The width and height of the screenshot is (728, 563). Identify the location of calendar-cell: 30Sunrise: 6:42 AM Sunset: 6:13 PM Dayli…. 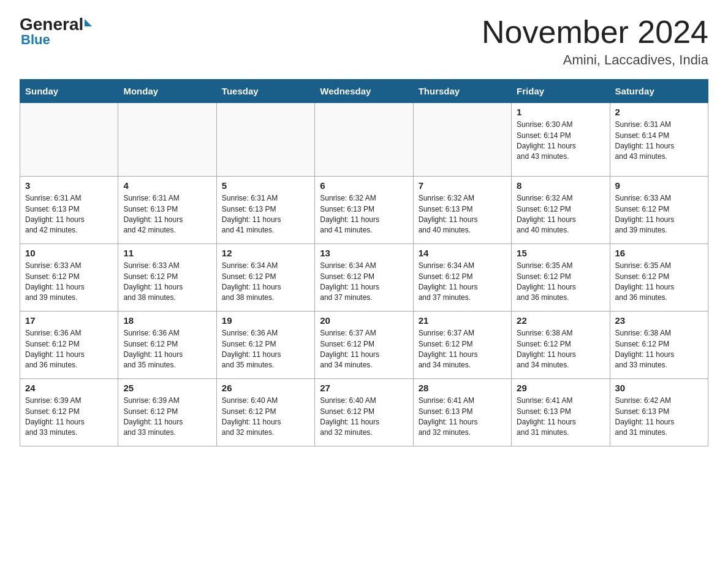
(659, 413).